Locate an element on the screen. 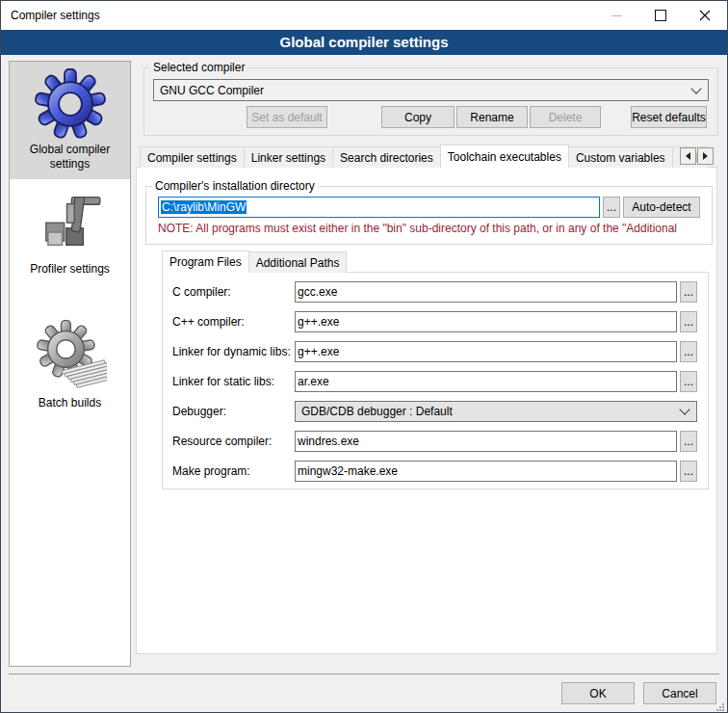 This screenshot has height=713, width=728. triangle-left-icon is located at coordinates (686, 156).